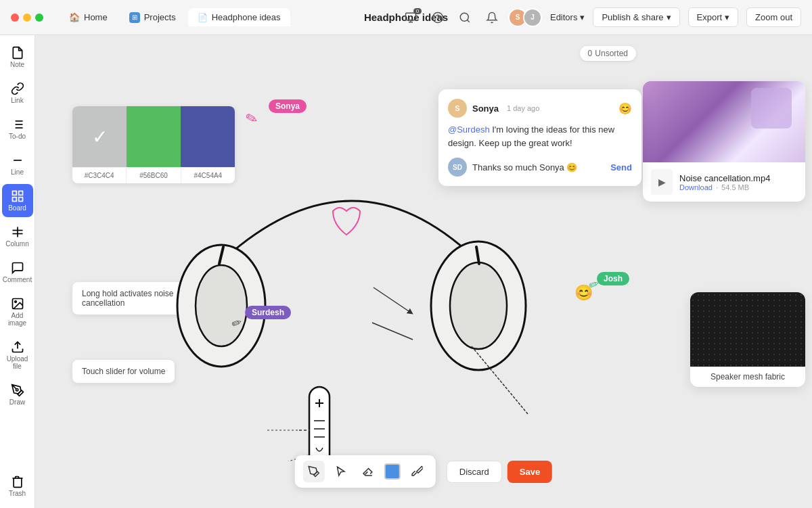 The height and width of the screenshot is (508, 812). Describe the element at coordinates (608, 18) in the screenshot. I see `titlebar-right: 0 S J Editors ▾ Publish & sha` at that location.